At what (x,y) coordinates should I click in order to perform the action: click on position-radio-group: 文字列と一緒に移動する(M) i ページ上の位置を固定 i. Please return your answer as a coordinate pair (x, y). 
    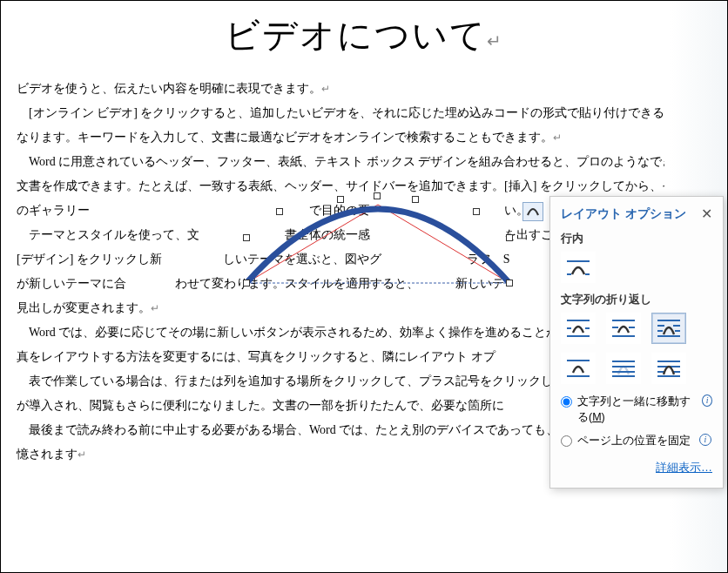
    Looking at the image, I should click on (637, 421).